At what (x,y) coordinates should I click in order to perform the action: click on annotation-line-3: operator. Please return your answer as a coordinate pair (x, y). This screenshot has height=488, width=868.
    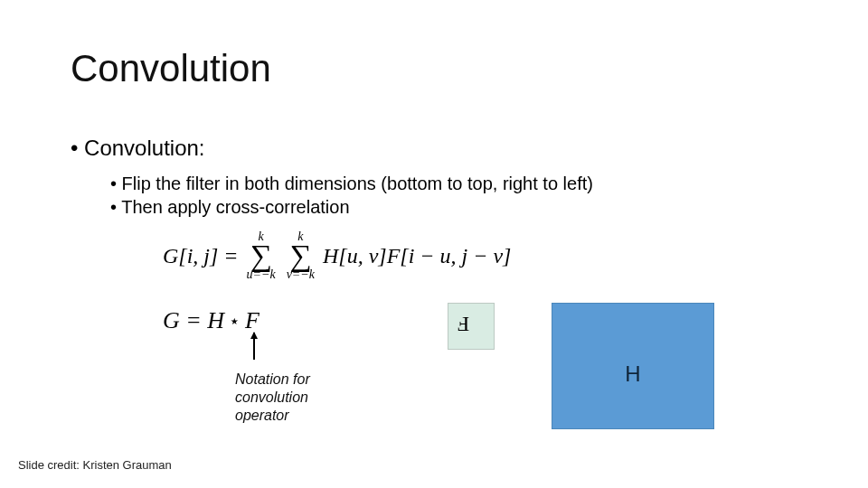
    Looking at the image, I should click on (273, 416).